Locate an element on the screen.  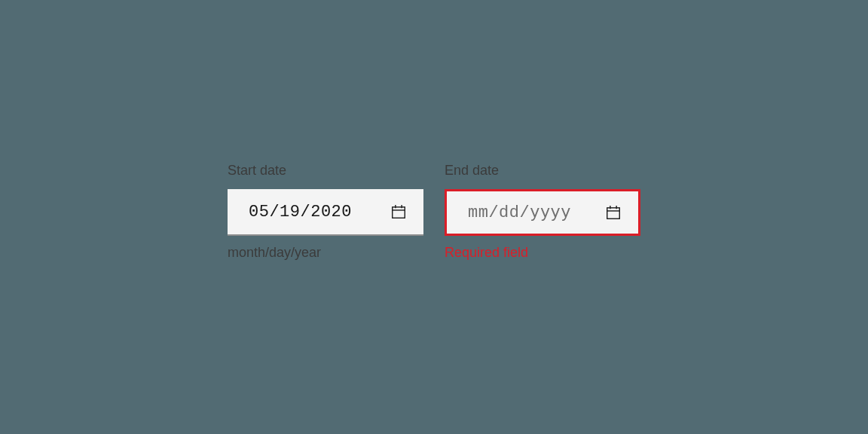
end-date-input: mm/dd/yyyy is located at coordinates (542, 212).